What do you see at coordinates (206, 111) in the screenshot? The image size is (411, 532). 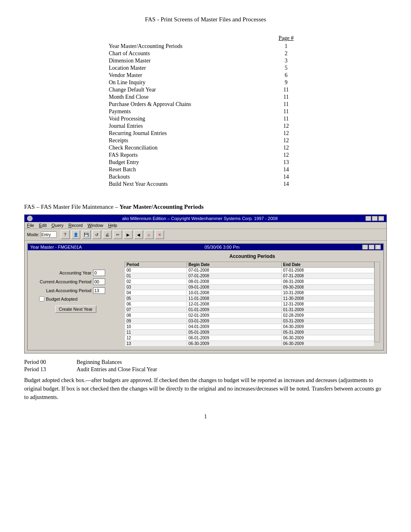 I see `toc-table: Page # Year Master/Accounting Periods1Ch…` at bounding box center [206, 111].